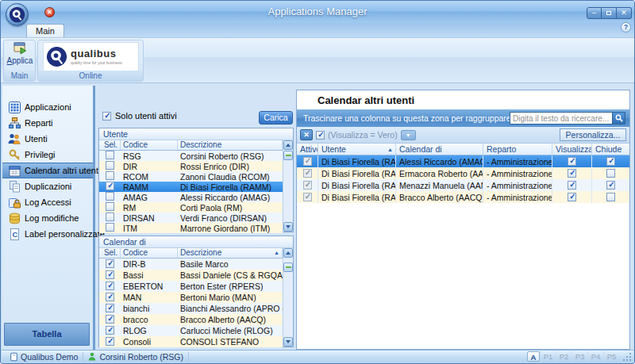 The image size is (635, 364). Describe the element at coordinates (287, 297) in the screenshot. I see `calendar-di-scrollbar` at that location.